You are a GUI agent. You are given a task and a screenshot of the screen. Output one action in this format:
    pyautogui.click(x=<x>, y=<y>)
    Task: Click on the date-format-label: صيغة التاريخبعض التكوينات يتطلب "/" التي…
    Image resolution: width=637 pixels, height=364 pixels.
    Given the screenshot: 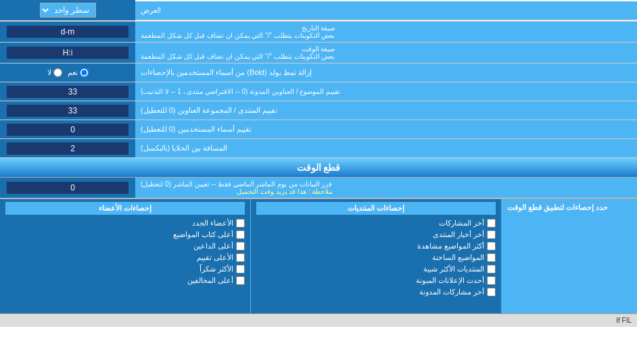 What is the action you would take?
    pyautogui.click(x=386, y=32)
    